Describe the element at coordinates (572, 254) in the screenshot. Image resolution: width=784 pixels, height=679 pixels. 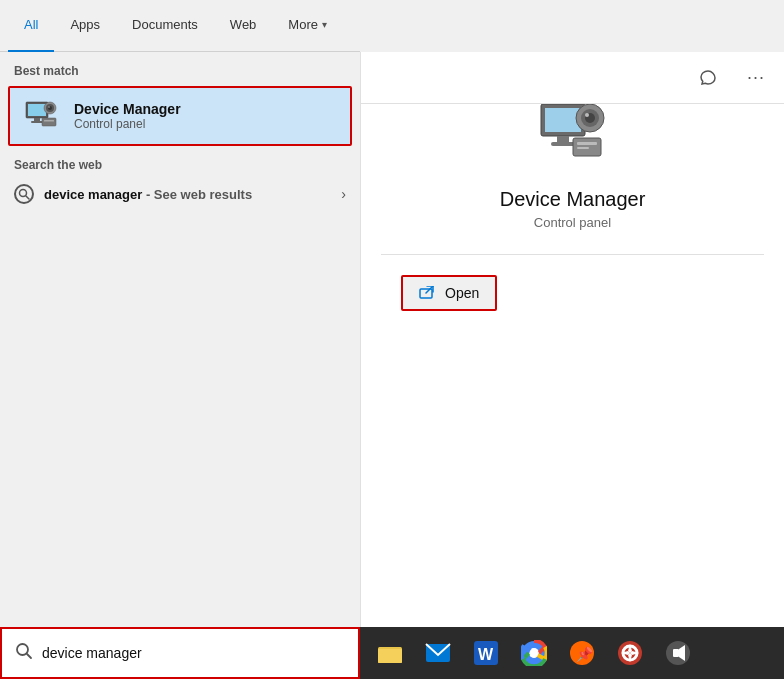
I see `divider` at that location.